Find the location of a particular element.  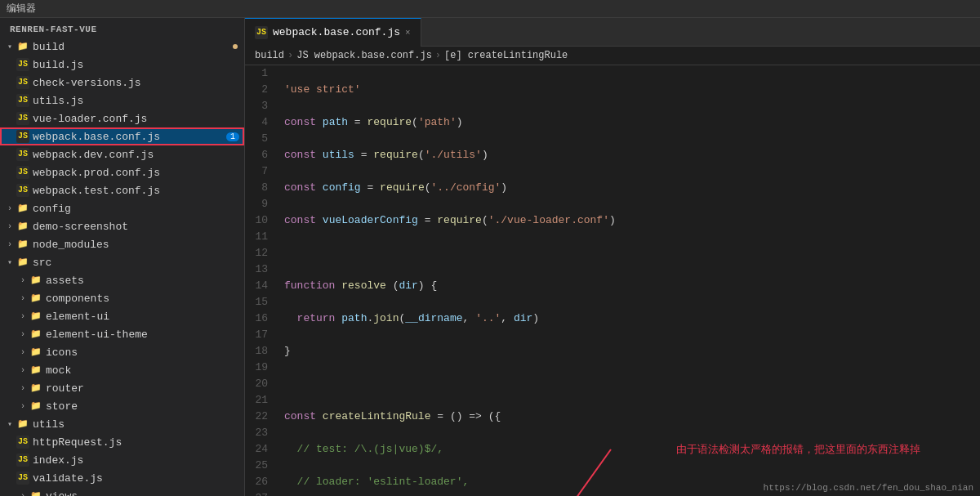

sidebar-item-label: demo-screenshot is located at coordinates (80, 227).